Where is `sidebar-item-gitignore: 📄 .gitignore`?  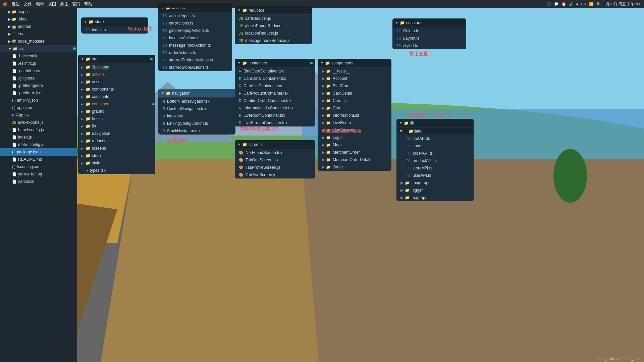
sidebar-item-gitignore: 📄 .gitignore is located at coordinates (39, 78).